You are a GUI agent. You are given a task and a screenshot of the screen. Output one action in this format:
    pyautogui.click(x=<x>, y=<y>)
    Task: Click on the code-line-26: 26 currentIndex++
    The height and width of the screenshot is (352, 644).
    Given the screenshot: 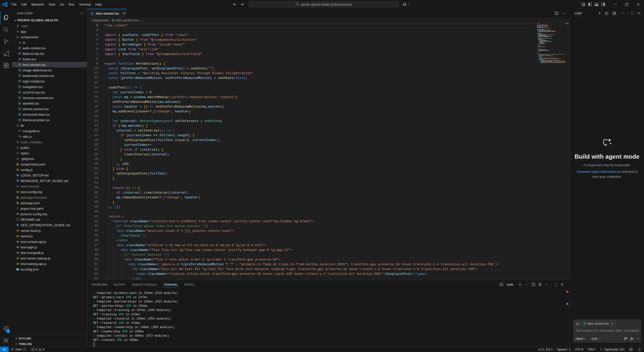 What is the action you would take?
    pyautogui.click(x=311, y=145)
    